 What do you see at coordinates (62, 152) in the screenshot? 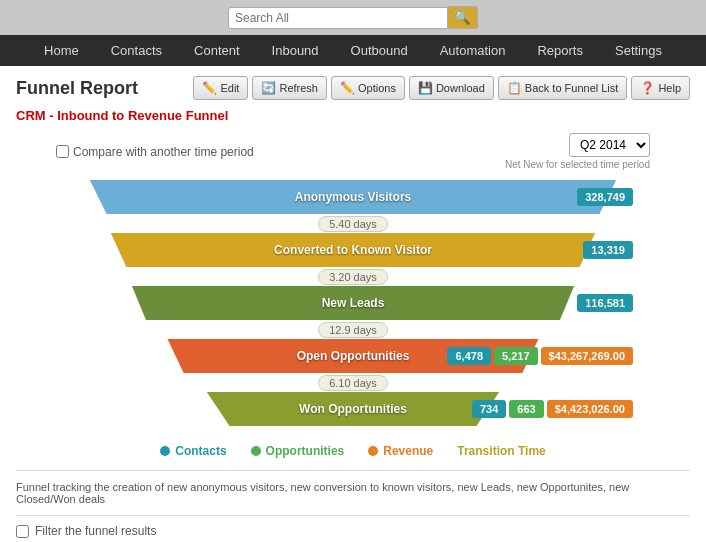
I see `compare-checkbox` at bounding box center [62, 152].